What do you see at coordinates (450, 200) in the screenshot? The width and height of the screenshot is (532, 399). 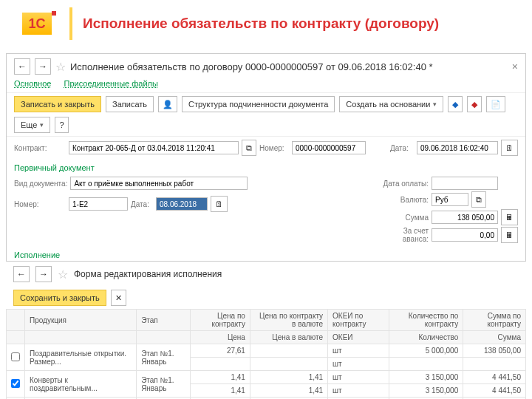 I see `currency-input` at bounding box center [450, 200].